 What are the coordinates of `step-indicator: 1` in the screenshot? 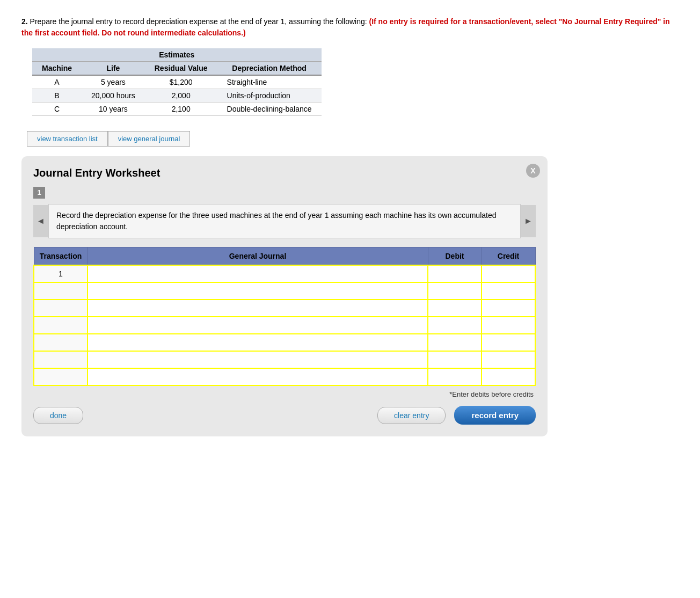 It's located at (39, 193).